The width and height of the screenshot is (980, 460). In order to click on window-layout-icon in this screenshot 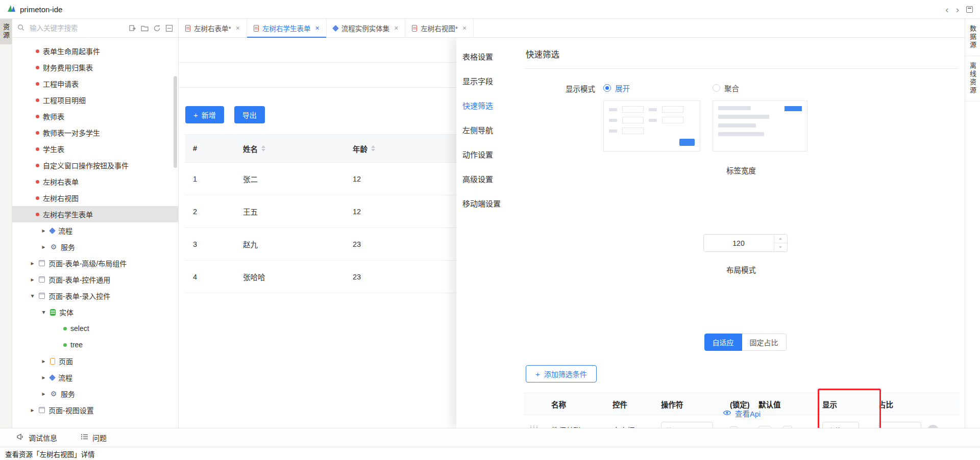, I will do `click(970, 9)`.